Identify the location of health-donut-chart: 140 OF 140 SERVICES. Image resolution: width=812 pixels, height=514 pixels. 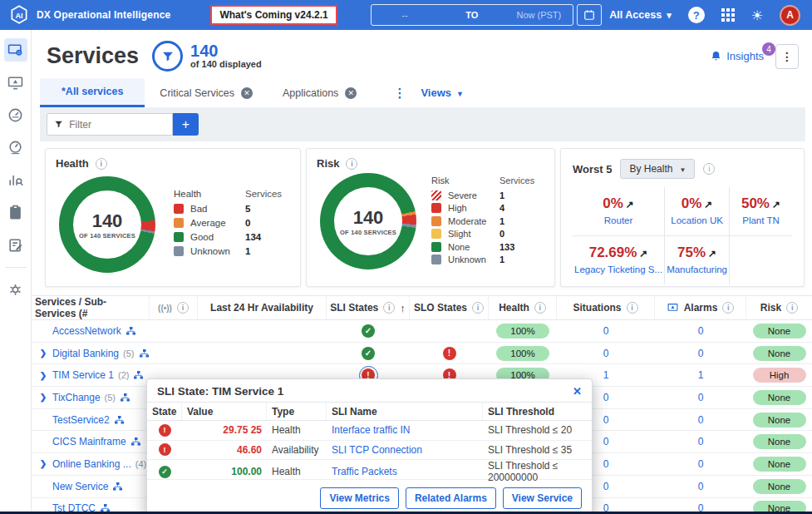
(107, 225).